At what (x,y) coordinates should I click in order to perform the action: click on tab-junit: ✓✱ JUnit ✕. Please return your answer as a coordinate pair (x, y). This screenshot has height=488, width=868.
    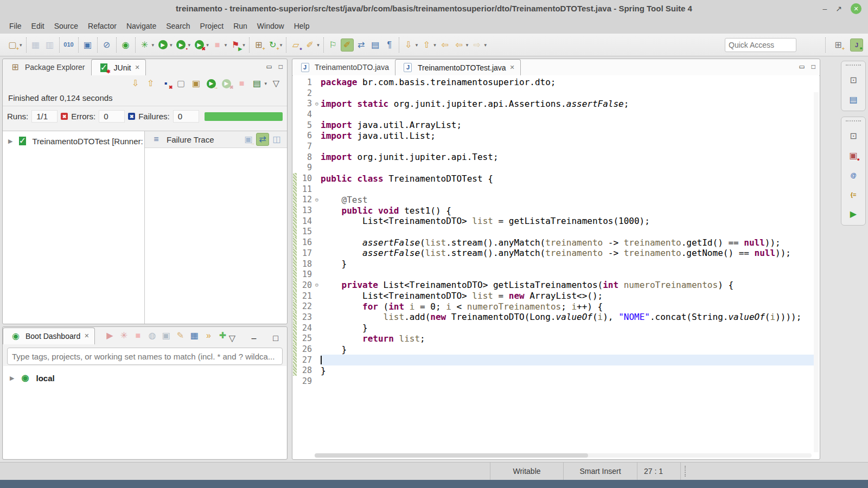
    Looking at the image, I should click on (118, 67).